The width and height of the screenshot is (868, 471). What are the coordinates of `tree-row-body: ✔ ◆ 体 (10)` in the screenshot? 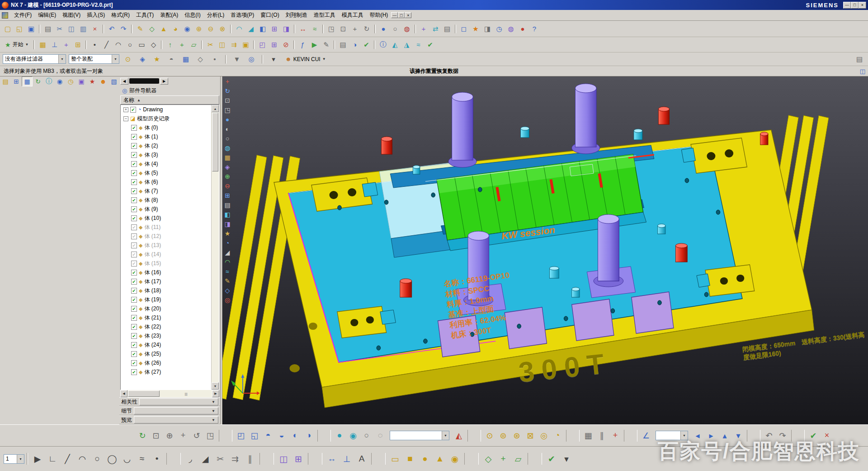 It's located at (166, 218).